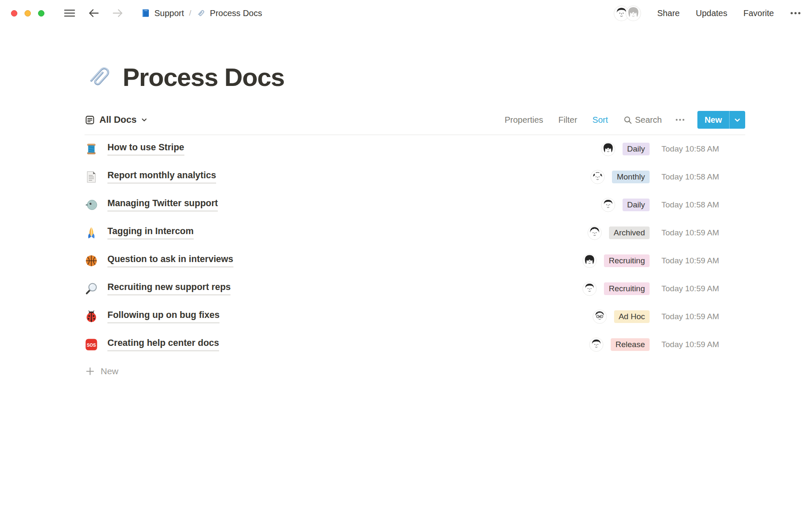 This screenshot has height=508, width=812. What do you see at coordinates (41, 14) in the screenshot?
I see `zoom-window-button` at bounding box center [41, 14].